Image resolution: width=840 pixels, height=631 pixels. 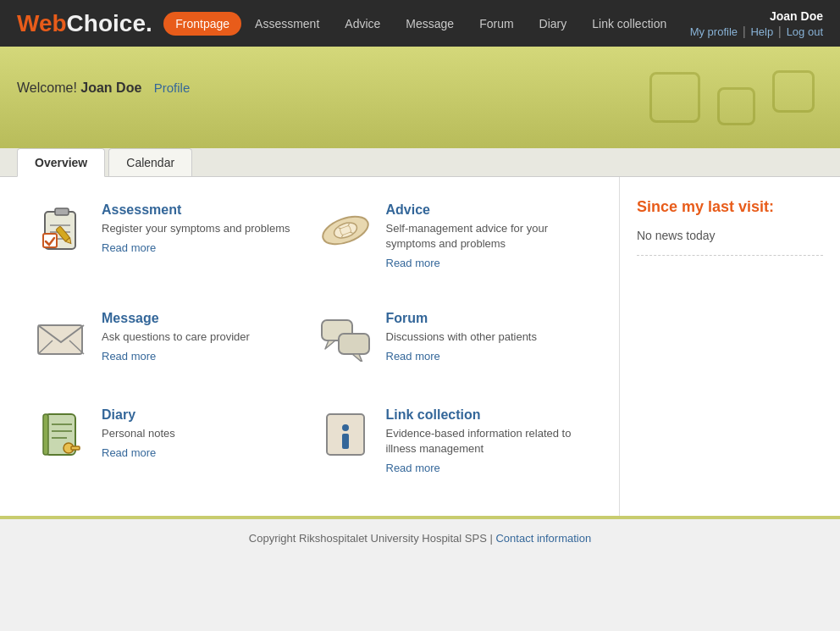 What do you see at coordinates (757, 24) in the screenshot?
I see `user-area: Joan Doe My profile | Help | Log out` at bounding box center [757, 24].